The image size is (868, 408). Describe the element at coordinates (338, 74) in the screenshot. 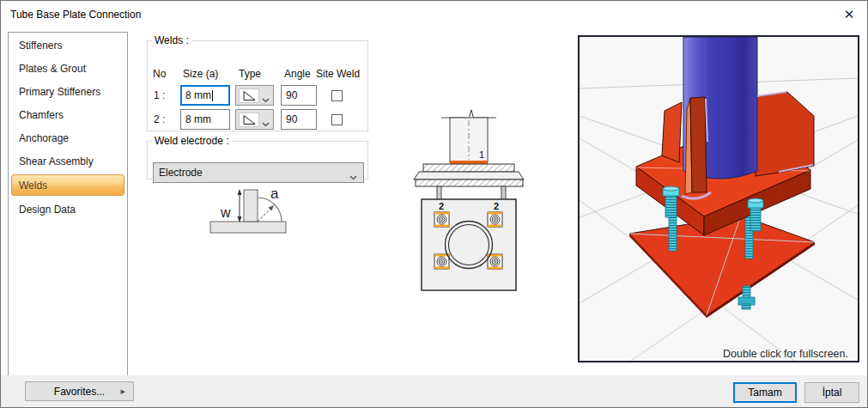

I see `col-header-siteweld: Site Weld` at that location.